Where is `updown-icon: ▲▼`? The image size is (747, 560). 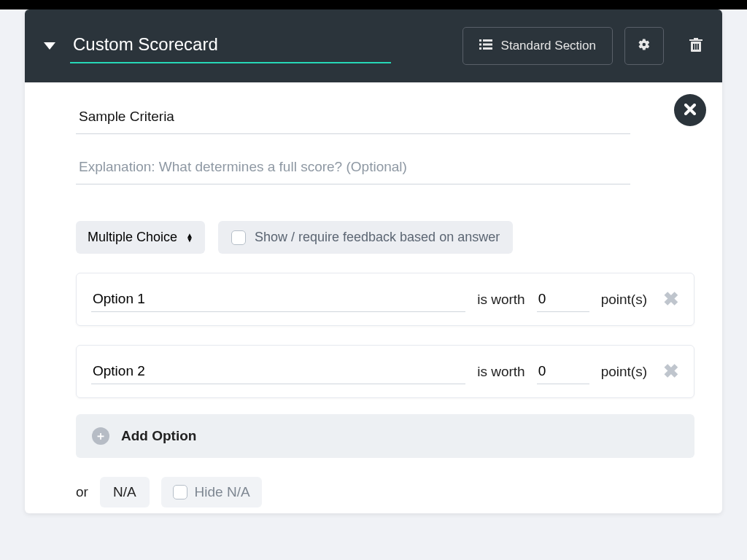 updown-icon: ▲▼ is located at coordinates (190, 238).